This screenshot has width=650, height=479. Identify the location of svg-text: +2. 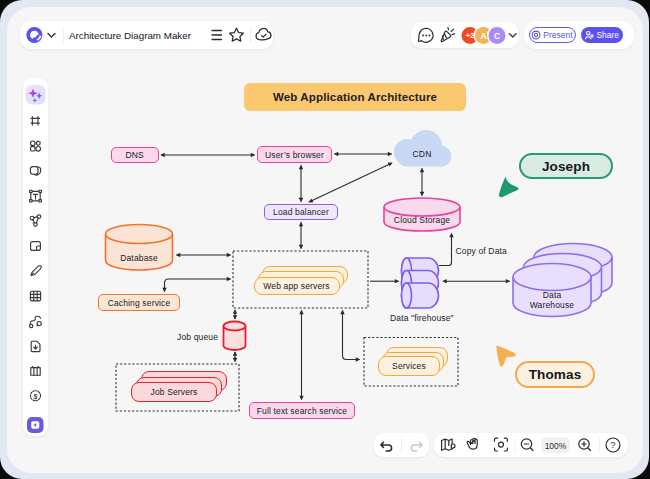
(470, 36).